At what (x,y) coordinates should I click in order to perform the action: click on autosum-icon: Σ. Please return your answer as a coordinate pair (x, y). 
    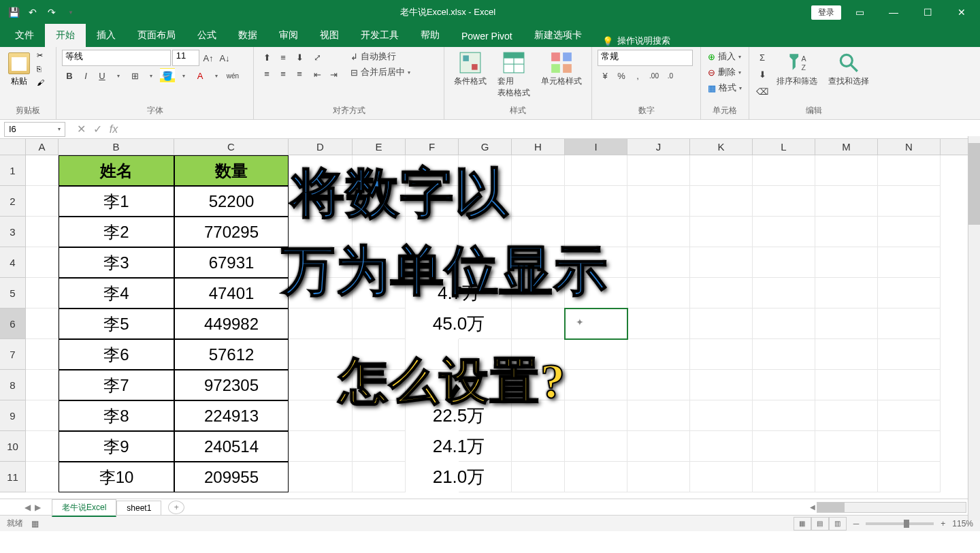
    Looking at the image, I should click on (762, 57).